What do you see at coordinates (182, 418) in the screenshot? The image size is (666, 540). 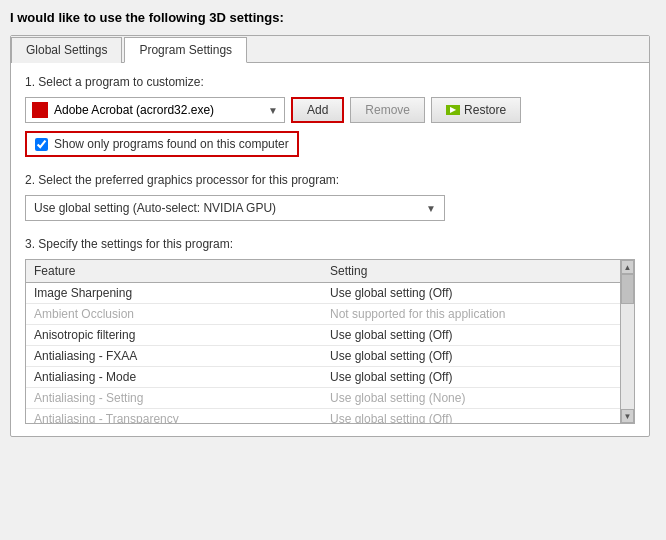 I see `row-feature: Antialiasing - Transparency` at bounding box center [182, 418].